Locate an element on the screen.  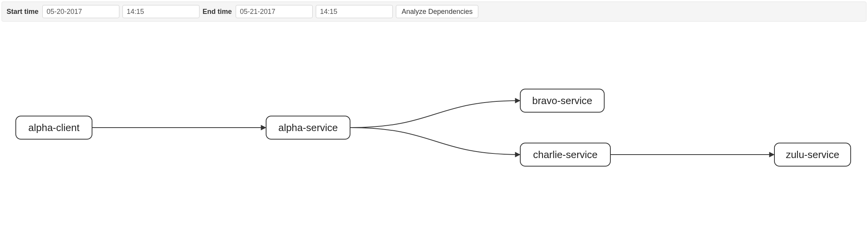
node-alpha-client: alpha-client is located at coordinates (54, 128).